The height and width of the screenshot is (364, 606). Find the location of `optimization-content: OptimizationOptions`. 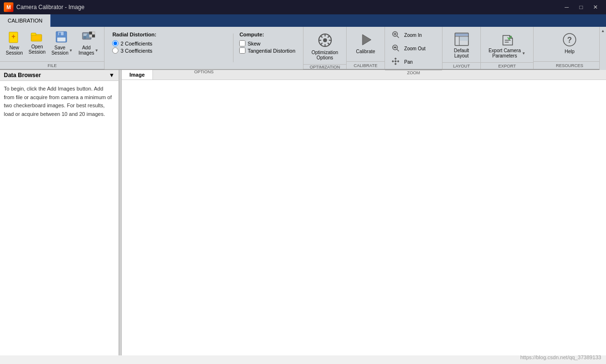

optimization-content: OptimizationOptions is located at coordinates (325, 46).